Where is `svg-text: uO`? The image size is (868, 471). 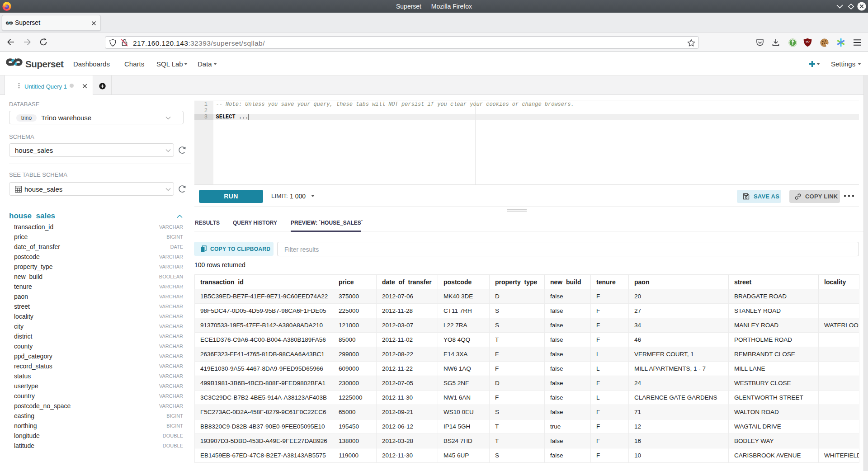
svg-text: uO is located at coordinates (807, 42).